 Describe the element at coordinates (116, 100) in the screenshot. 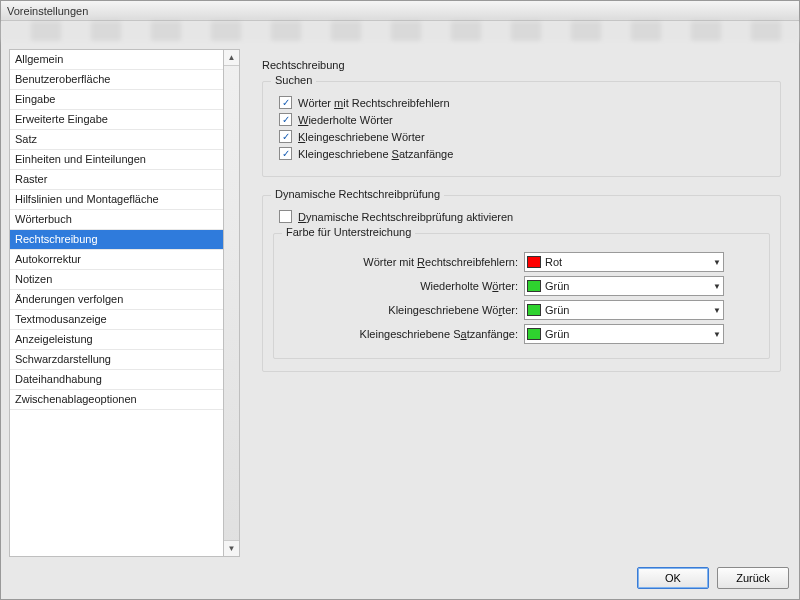

I see `sidebar-item: Eingabe` at that location.